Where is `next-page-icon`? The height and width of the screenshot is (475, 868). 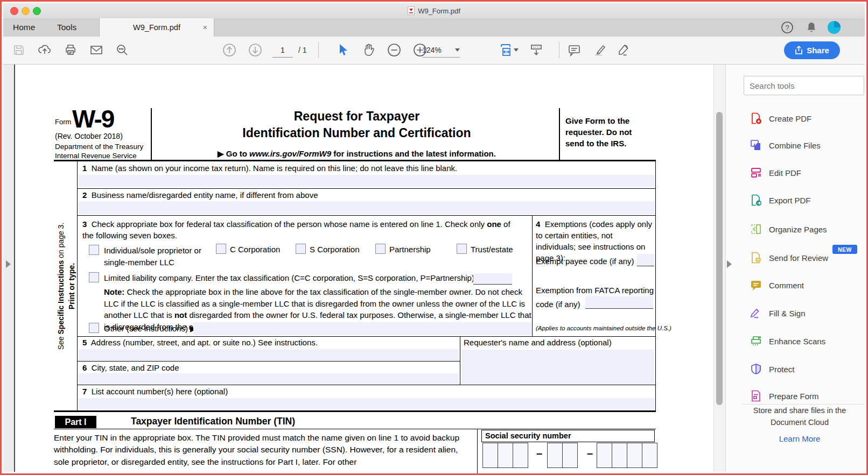
next-page-icon is located at coordinates (255, 50).